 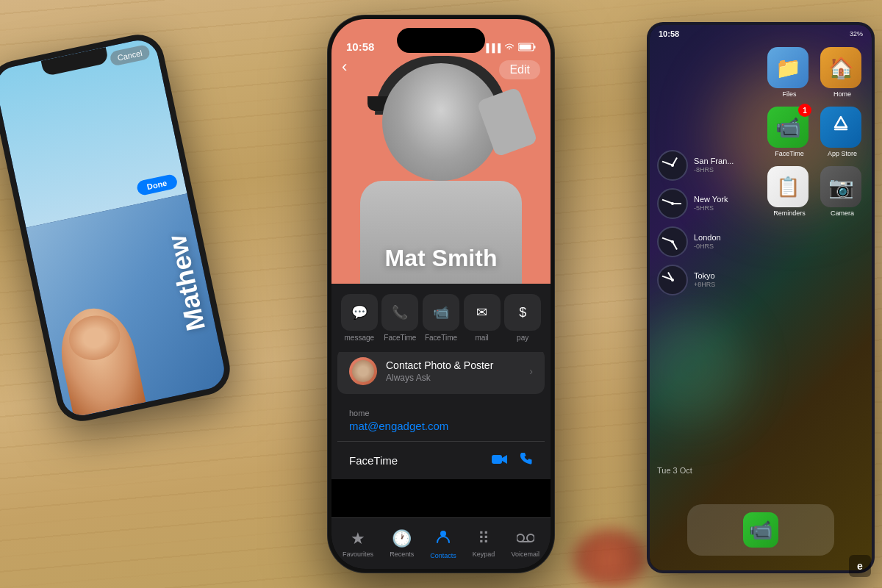 I want to click on poster-row-text: Contact Photo & Poster Always Ask, so click(x=457, y=371).